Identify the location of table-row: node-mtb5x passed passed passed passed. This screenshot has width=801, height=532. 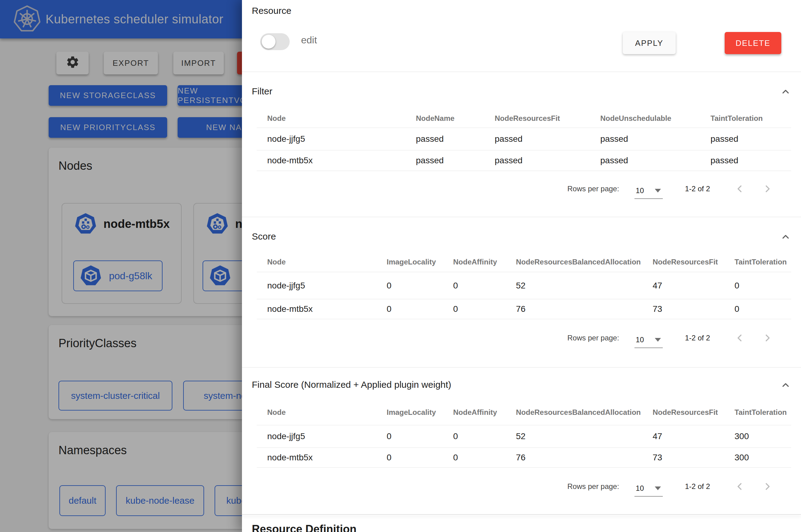
(524, 161).